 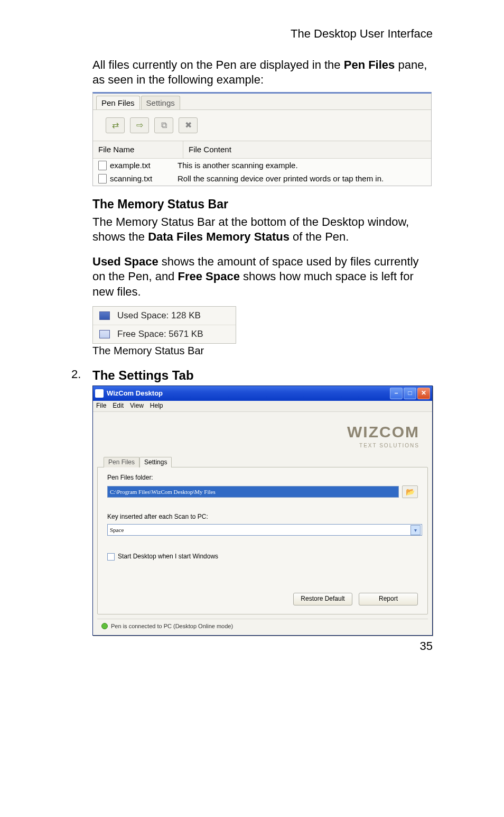 What do you see at coordinates (253, 492) in the screenshot?
I see `folder-path-input` at bounding box center [253, 492].